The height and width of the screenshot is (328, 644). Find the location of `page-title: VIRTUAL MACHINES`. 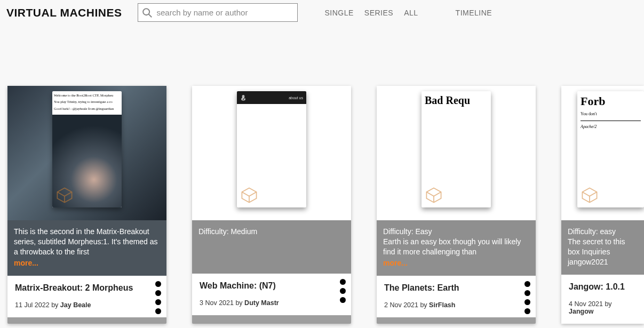

page-title: VIRTUAL MACHINES is located at coordinates (64, 13).